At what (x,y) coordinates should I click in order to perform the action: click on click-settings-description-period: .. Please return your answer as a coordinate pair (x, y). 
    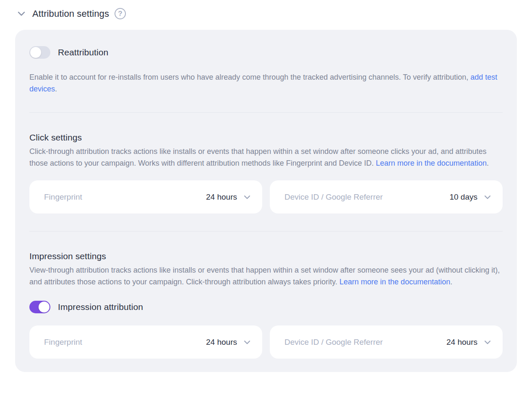
    Looking at the image, I should click on (488, 163).